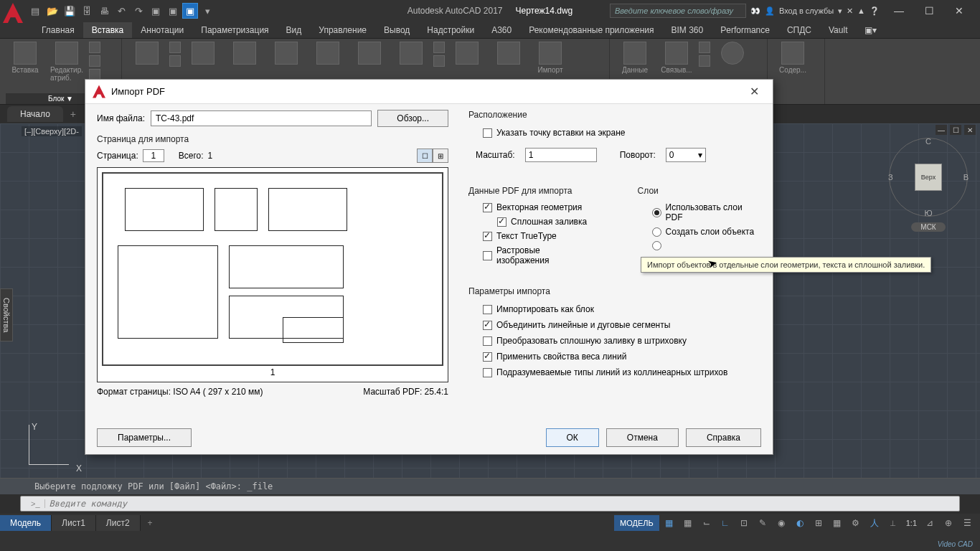  I want to click on content-button: Содер..., so click(793, 57).